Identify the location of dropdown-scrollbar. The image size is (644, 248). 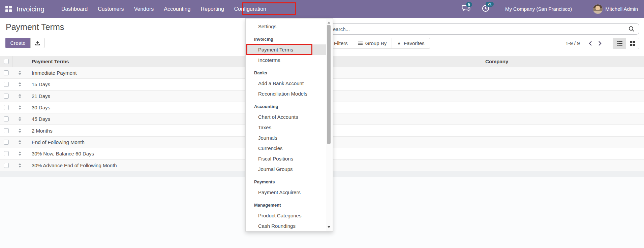
(329, 125).